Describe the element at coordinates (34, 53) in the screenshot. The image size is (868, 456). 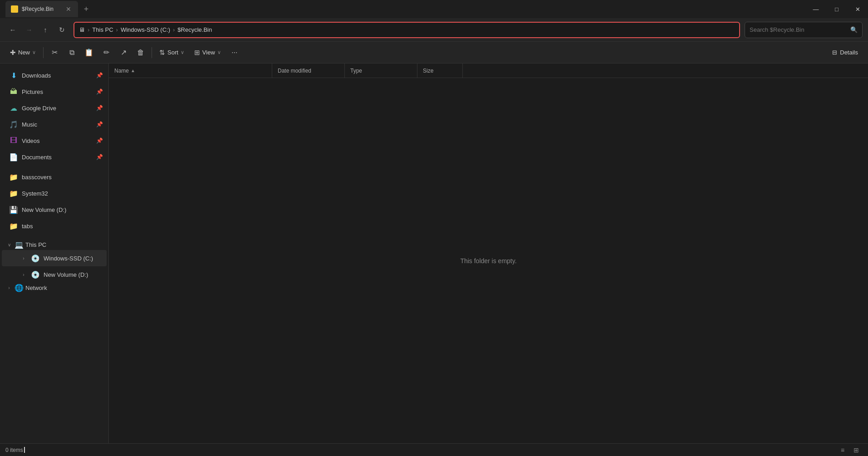
I see `new-chevron-icon: ∨` at that location.